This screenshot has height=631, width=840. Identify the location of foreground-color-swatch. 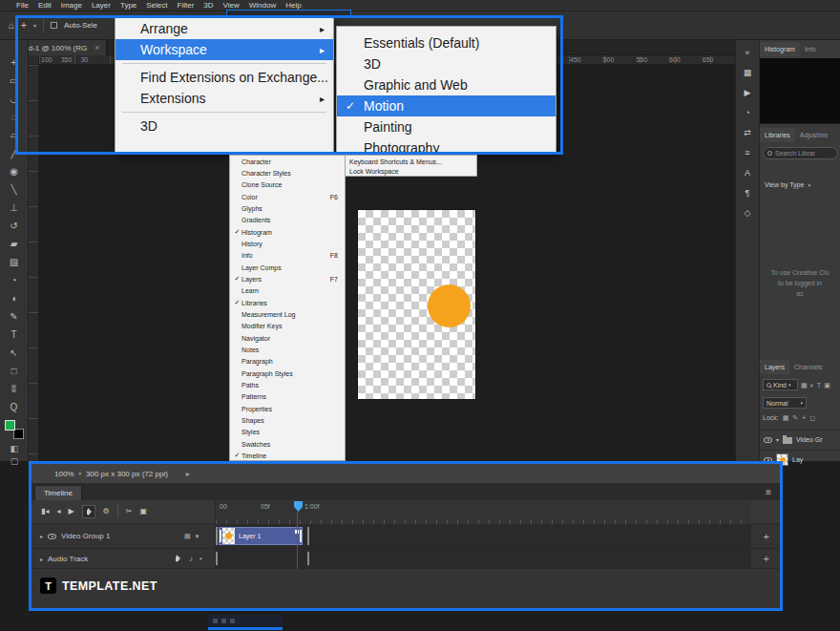
(10, 426).